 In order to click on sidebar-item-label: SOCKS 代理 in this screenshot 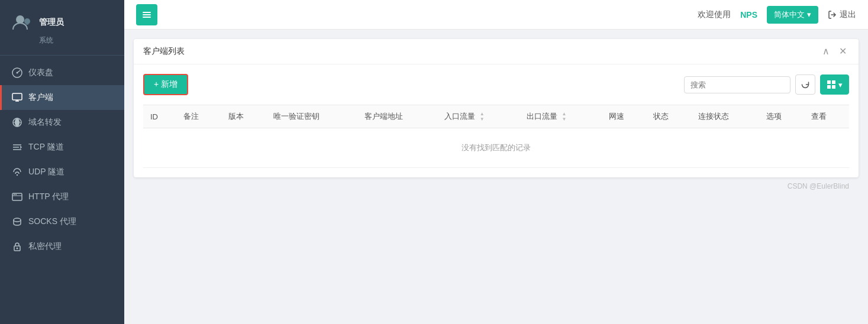, I will do `click(52, 222)`.